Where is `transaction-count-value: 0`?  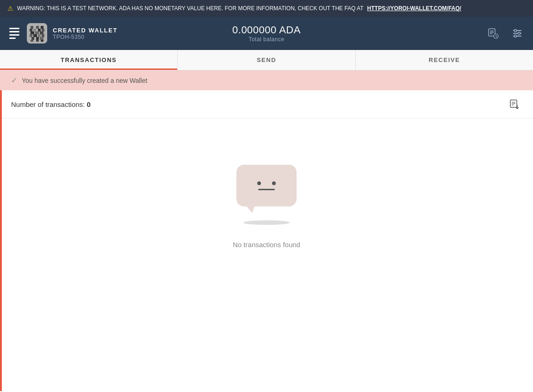
transaction-count-value: 0 is located at coordinates (88, 105).